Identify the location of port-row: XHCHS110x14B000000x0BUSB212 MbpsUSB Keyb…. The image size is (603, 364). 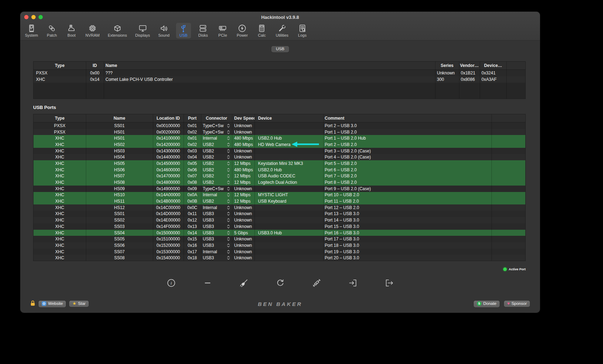
(279, 201).